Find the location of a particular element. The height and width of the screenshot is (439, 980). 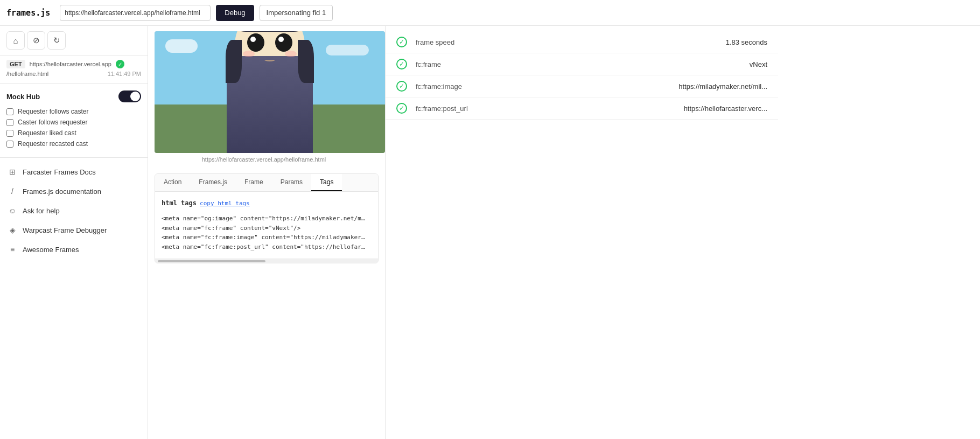

request-time: 11:41:49 PM is located at coordinates (124, 74).